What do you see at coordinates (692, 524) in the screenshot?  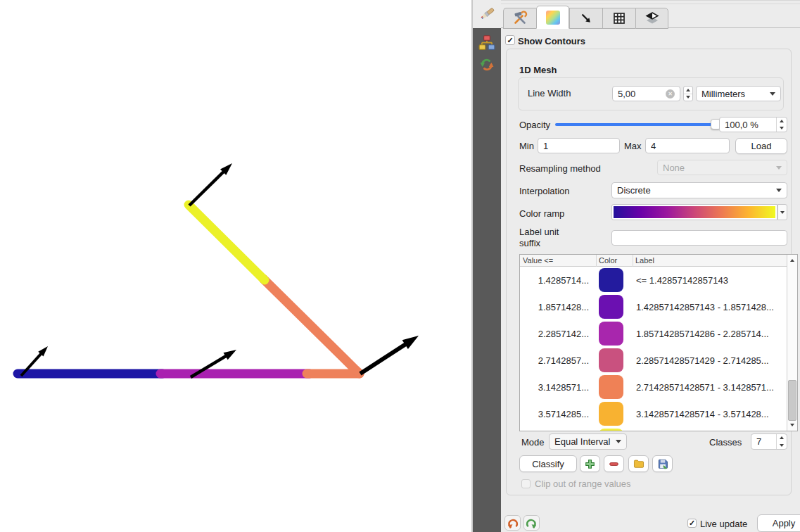 I see `checkmark-icon: ✓` at bounding box center [692, 524].